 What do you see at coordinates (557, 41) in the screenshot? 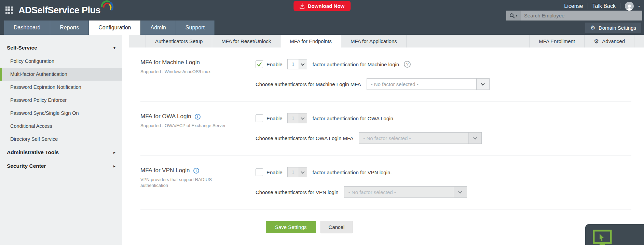
I see `tab-mfa-enrollment: MFA Enrollment` at bounding box center [557, 41].